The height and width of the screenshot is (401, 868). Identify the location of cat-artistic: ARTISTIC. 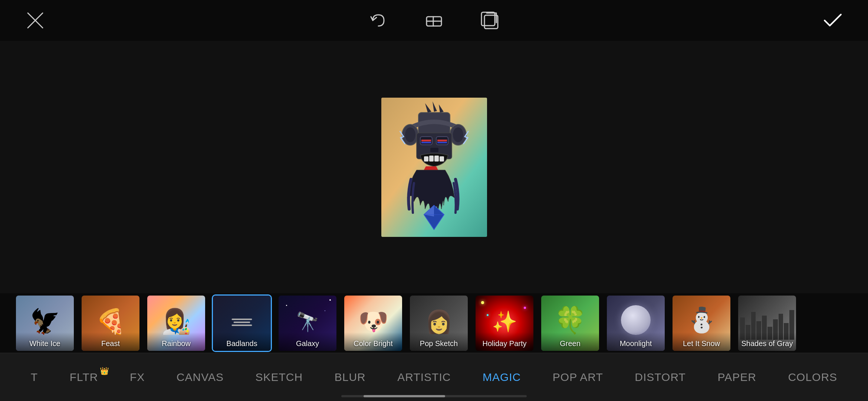
(424, 377).